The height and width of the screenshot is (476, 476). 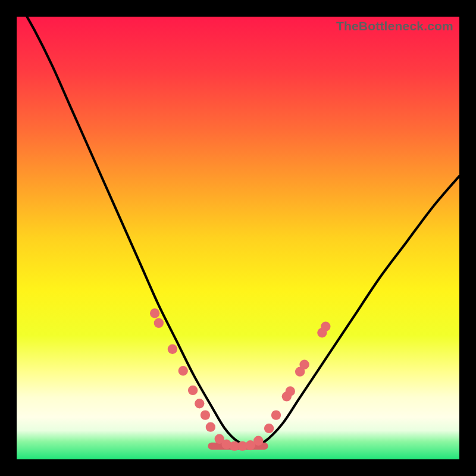 I want to click on watermark-text: TheBottleneck.com, so click(x=395, y=26).